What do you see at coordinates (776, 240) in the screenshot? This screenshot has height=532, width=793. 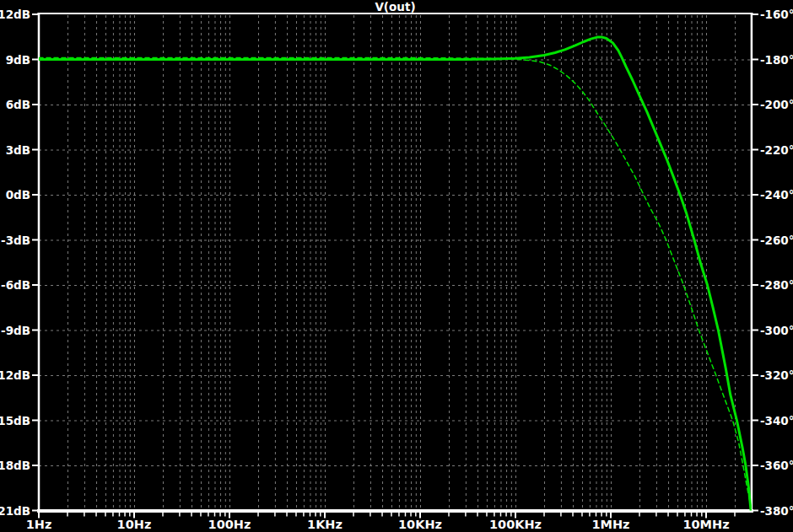 I see `y-right-tick-label: -260°` at bounding box center [776, 240].